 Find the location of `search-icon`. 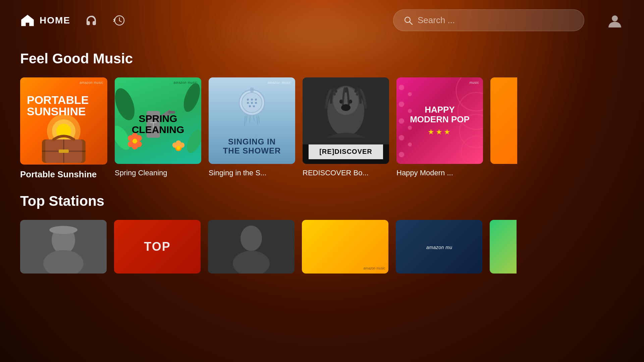

search-icon is located at coordinates (408, 20).